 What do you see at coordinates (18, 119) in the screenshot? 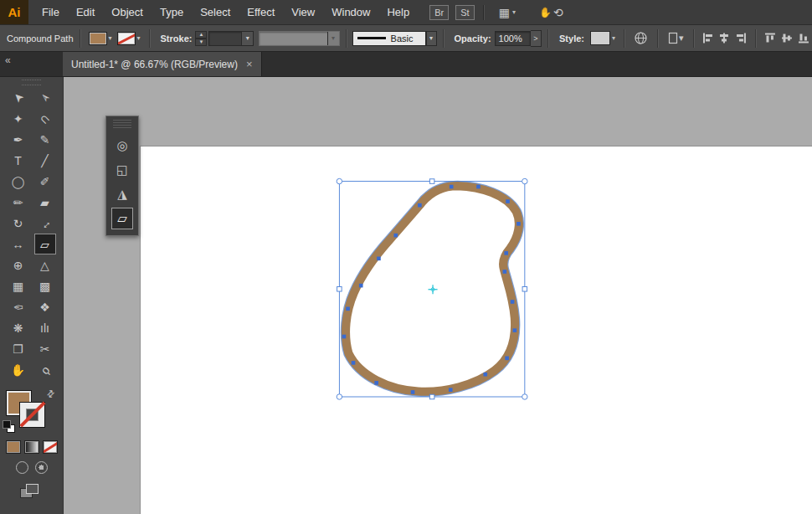
I see `magic-wand-tool: ✦` at bounding box center [18, 119].